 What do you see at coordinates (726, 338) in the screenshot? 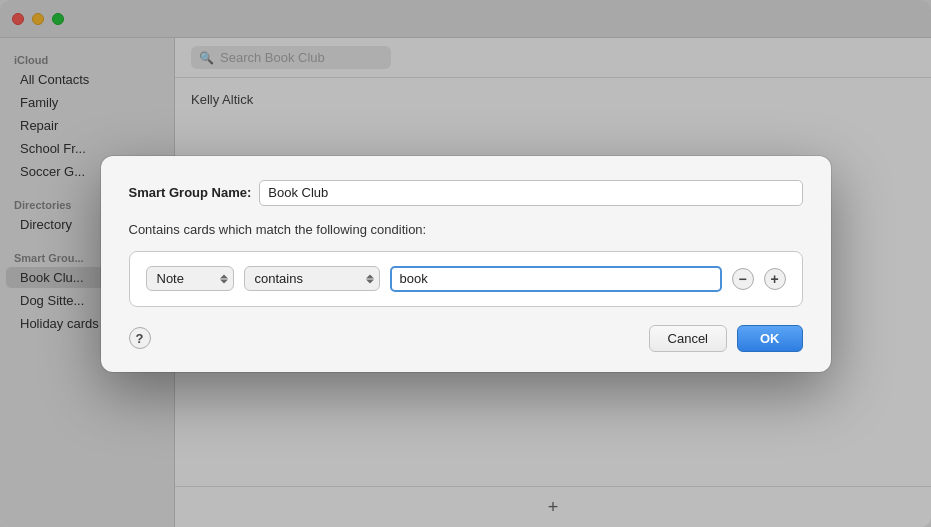
I see `footer-buttons: Cancel OK` at bounding box center [726, 338].